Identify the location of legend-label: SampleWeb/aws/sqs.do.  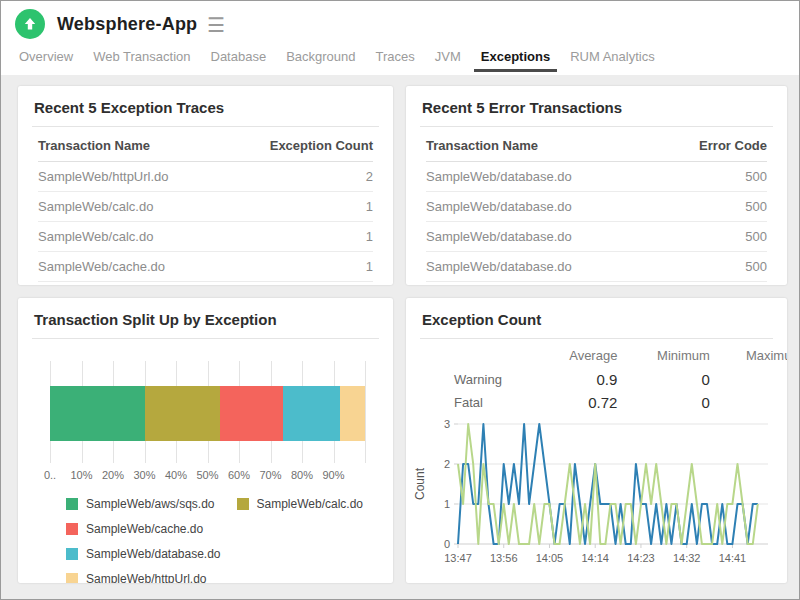
(150, 504).